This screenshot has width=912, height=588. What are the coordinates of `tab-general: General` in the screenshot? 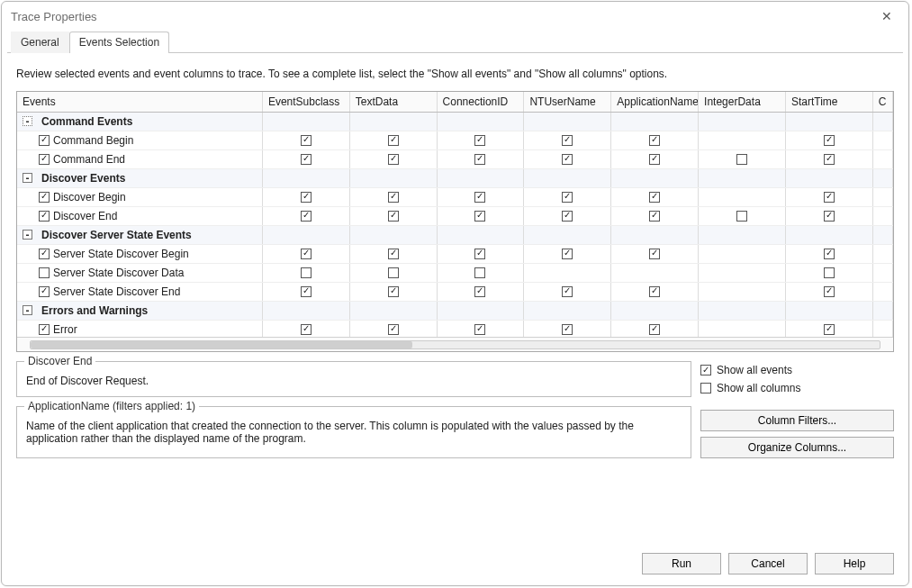 It's located at (40, 42).